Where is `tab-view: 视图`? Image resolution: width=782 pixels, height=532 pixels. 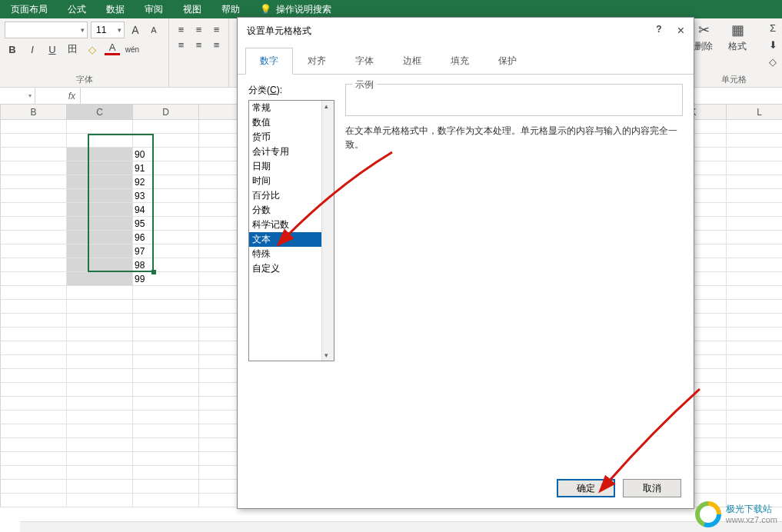 tab-view: 视图 is located at coordinates (192, 9).